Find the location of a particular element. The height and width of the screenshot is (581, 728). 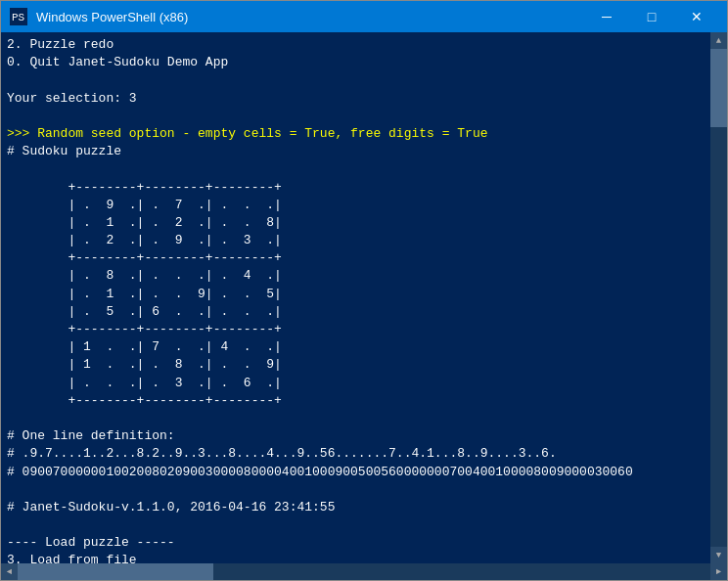

console-line: | . . .| . 3 .| . 6 .| is located at coordinates (356, 383).